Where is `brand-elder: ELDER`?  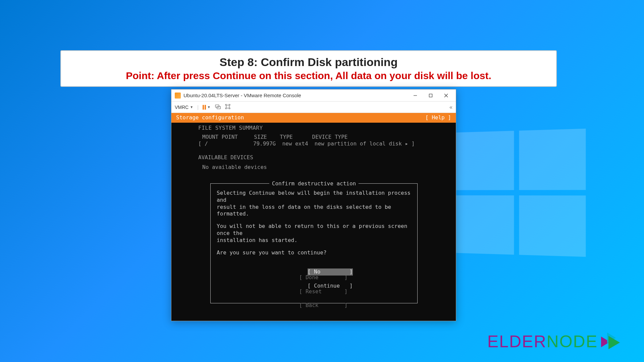
brand-elder: ELDER is located at coordinates (517, 342).